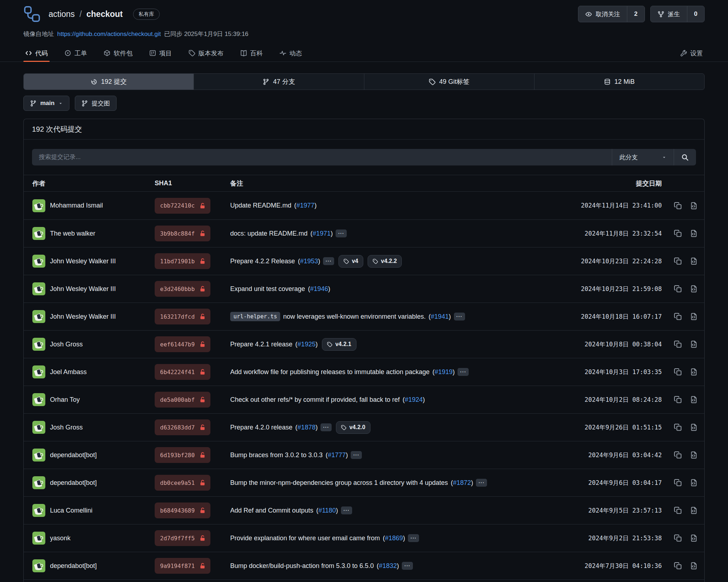 The image size is (728, 582). I want to click on issue-link: #1953, so click(309, 261).